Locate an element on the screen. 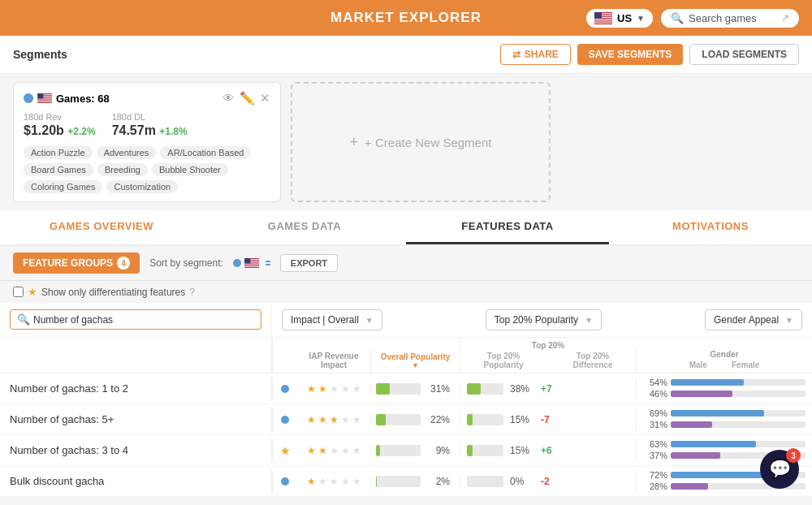 The width and height of the screenshot is (812, 505). top20-pct: 0% is located at coordinates (522, 481).